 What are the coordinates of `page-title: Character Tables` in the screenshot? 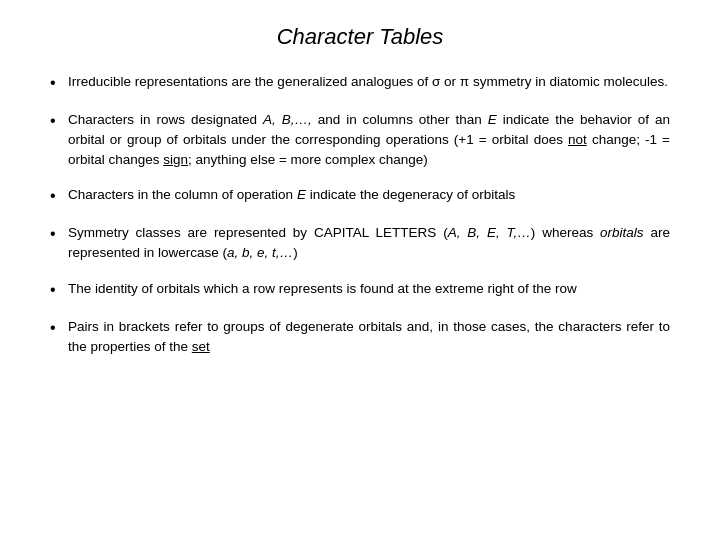 It's located at (360, 35).